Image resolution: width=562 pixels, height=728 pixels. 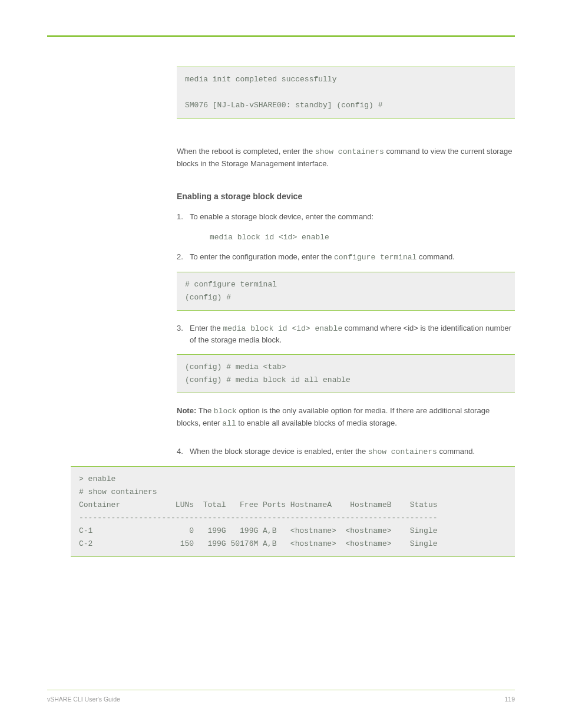 I want to click on text: Enter the, so click(x=206, y=328).